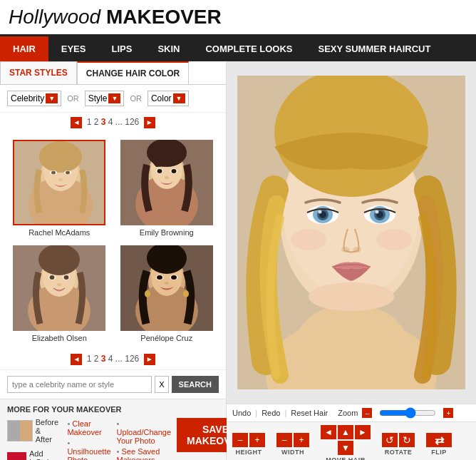  I want to click on height-buttons: – +, so click(249, 440).